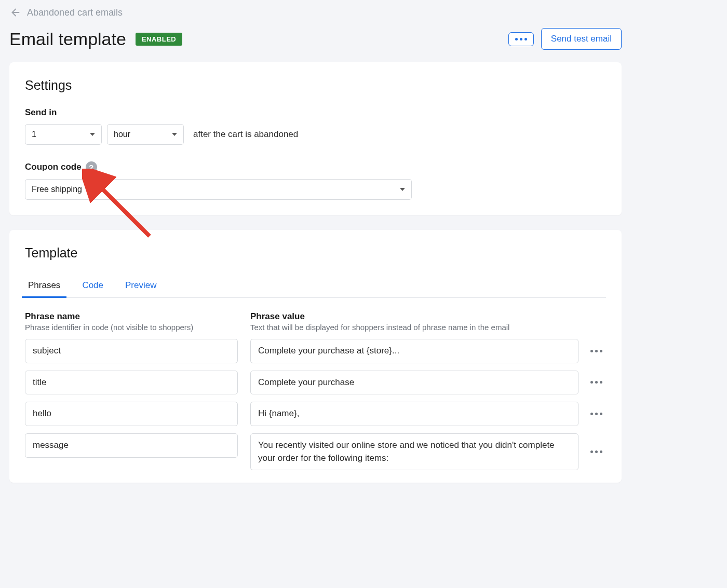  I want to click on send-test-email-button: Send test email, so click(582, 39).